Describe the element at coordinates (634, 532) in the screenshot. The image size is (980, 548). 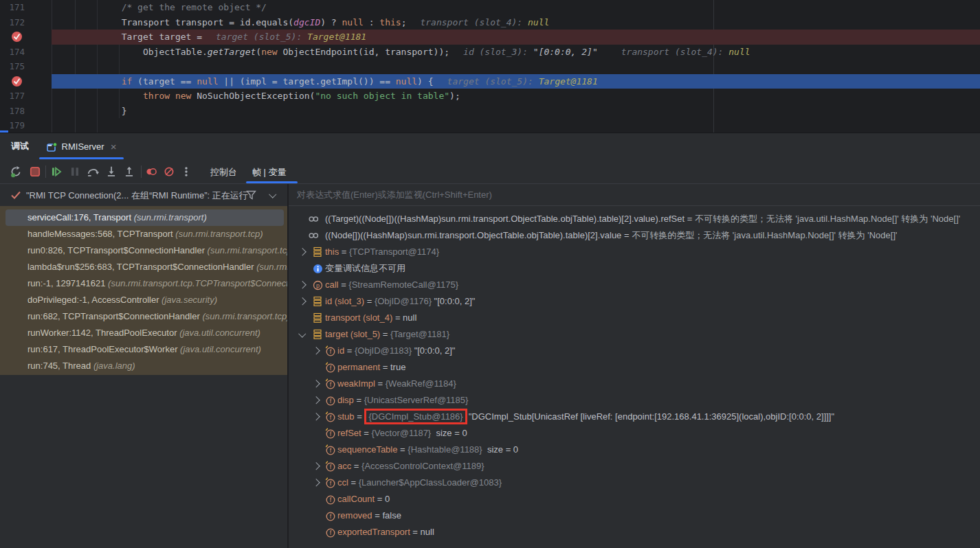
I see `variable-row-exportedTransport: fexportedTransport = null` at that location.